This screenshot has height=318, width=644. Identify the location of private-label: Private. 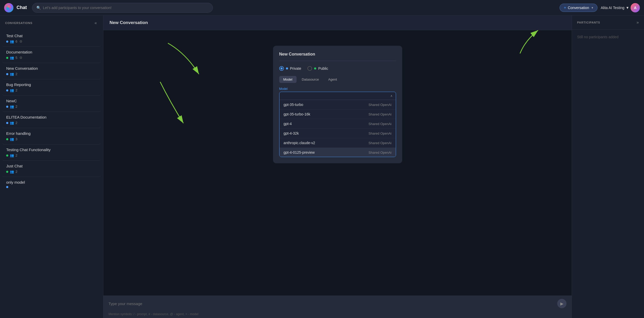
(296, 68).